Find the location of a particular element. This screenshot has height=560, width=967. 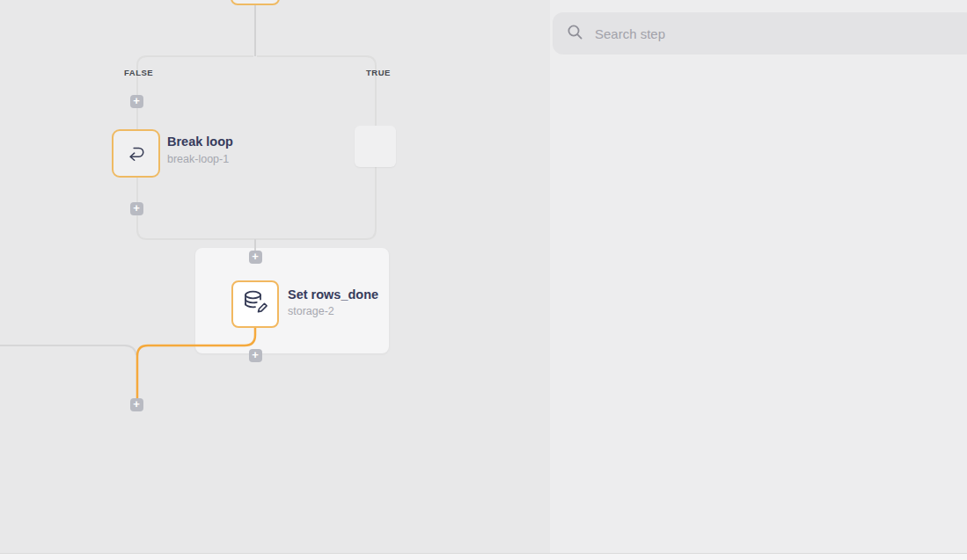

break-loop-title: Break loop is located at coordinates (201, 142).